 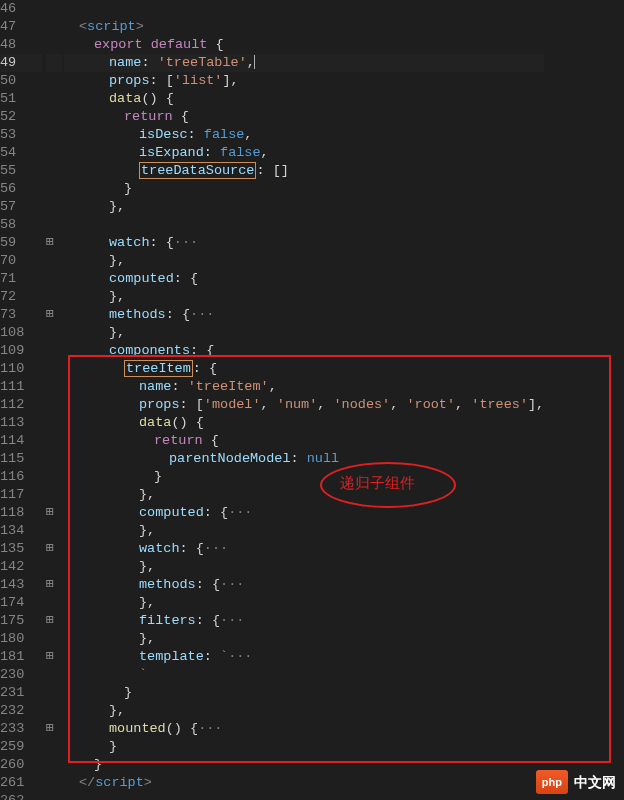 I want to click on code-line: name: 'treeItem',, so click(x=304, y=387).